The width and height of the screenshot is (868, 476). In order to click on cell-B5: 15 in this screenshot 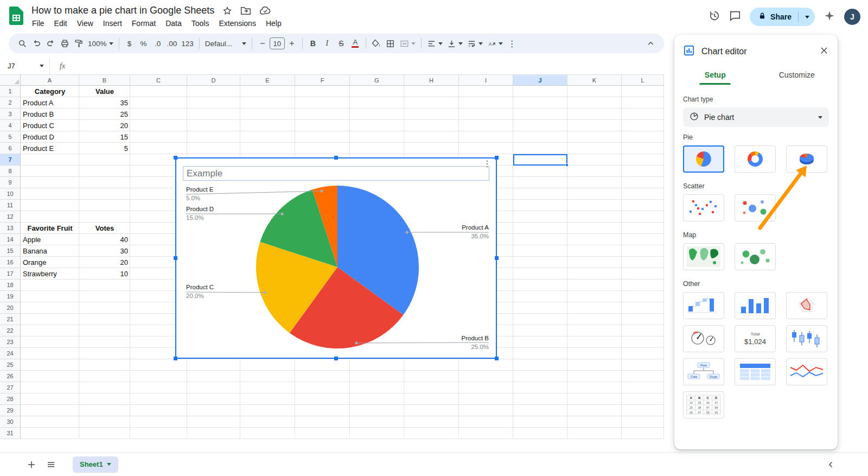, I will do `click(105, 137)`.